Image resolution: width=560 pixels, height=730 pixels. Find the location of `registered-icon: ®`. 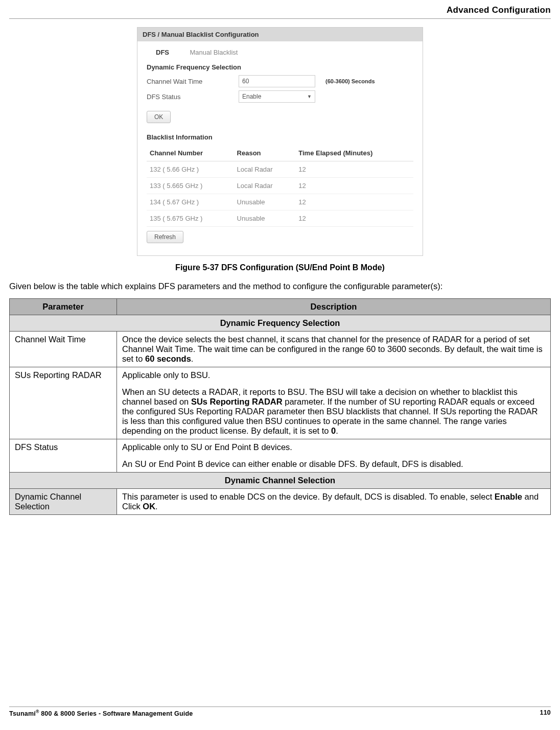

registered-icon: ® is located at coordinates (38, 712).